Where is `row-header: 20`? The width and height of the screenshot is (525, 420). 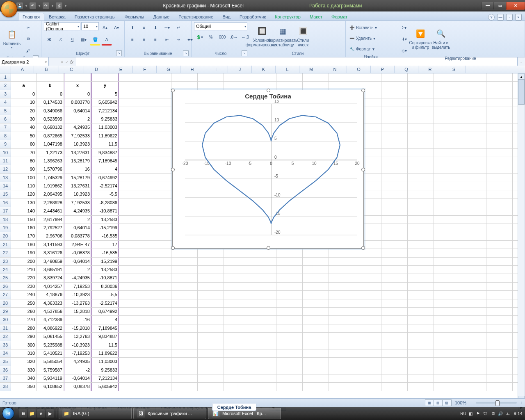
row-header: 20 is located at coordinates (6, 236).